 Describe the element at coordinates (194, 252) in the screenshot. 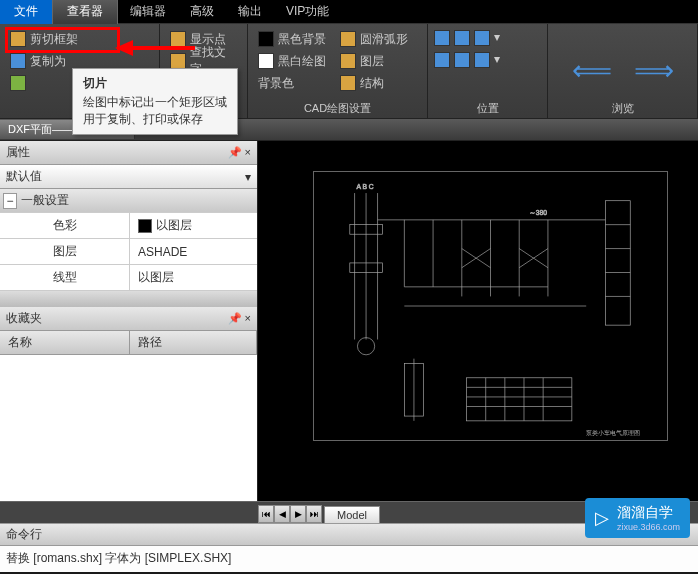

I see `layer-val: ASHADE` at that location.